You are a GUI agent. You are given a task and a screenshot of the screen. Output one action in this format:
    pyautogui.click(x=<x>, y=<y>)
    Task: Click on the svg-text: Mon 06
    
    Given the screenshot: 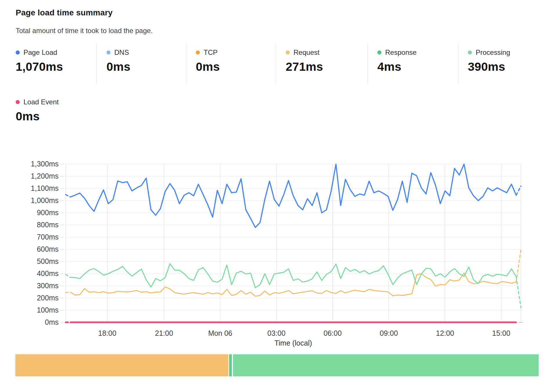 What is the action you would take?
    pyautogui.click(x=220, y=333)
    